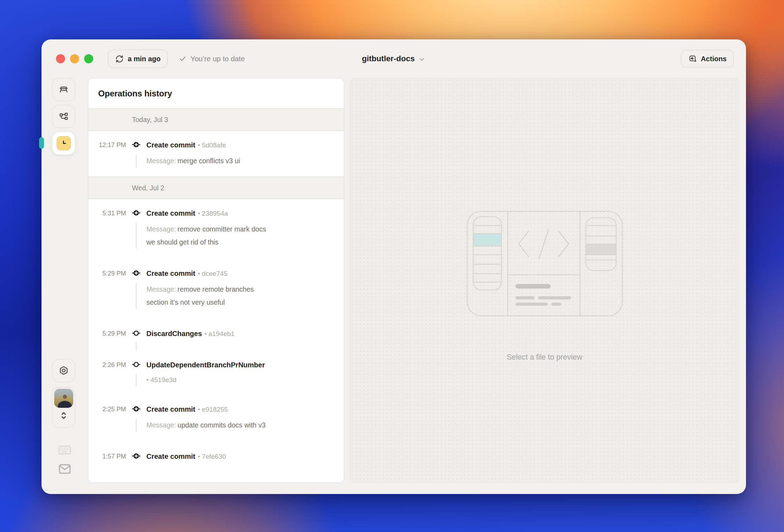  I want to click on commit-message: section it’s not very useful, so click(239, 303).